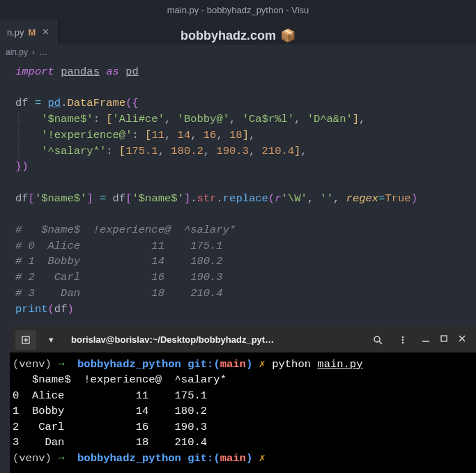  Describe the element at coordinates (201, 364) in the screenshot. I see `prompt-git: git:` at that location.